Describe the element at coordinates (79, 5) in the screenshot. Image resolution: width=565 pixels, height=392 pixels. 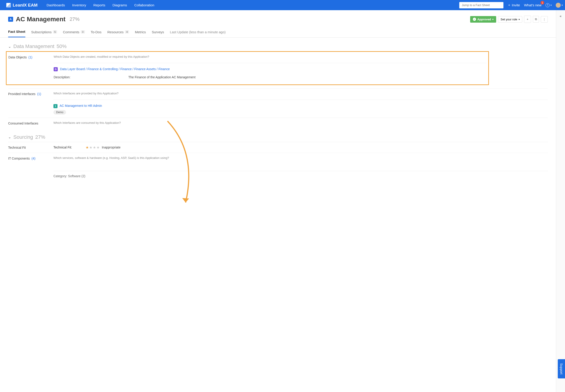
I see `nav-inventory: Inventory` at that location.